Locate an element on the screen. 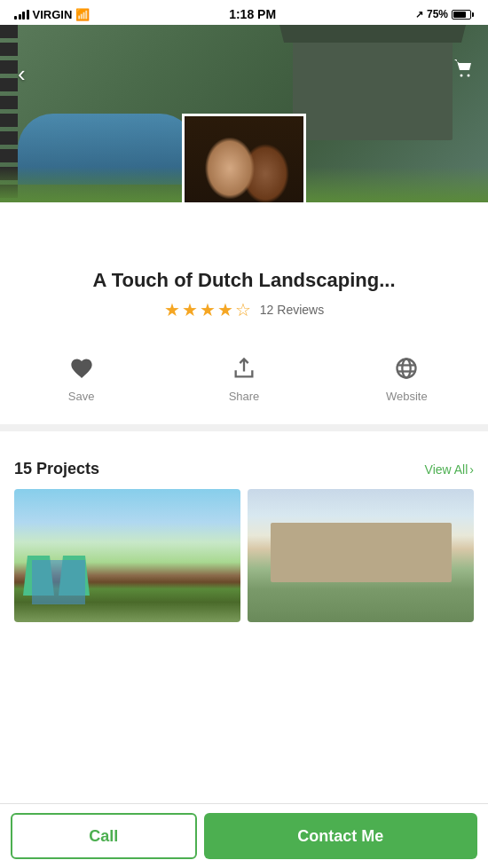 The width and height of the screenshot is (488, 868). save-action: Save is located at coordinates (82, 378).